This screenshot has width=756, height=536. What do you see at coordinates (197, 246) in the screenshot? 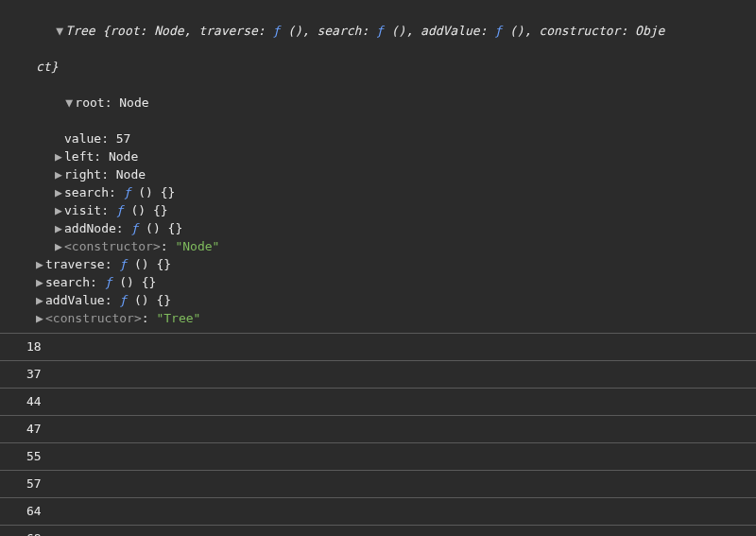
I see `property-value: "Node"` at bounding box center [197, 246].